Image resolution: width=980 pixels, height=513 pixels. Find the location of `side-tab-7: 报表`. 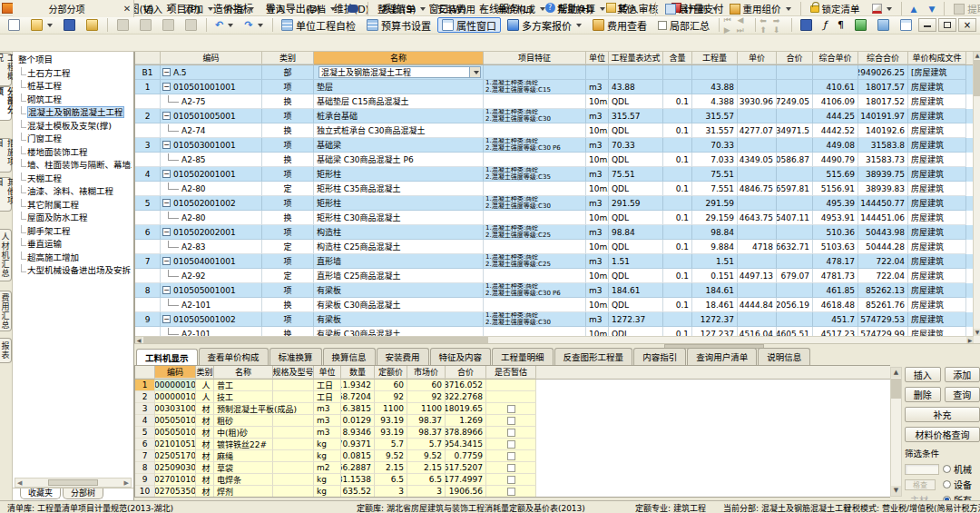

side-tab-7: 报表 is located at coordinates (5, 350).